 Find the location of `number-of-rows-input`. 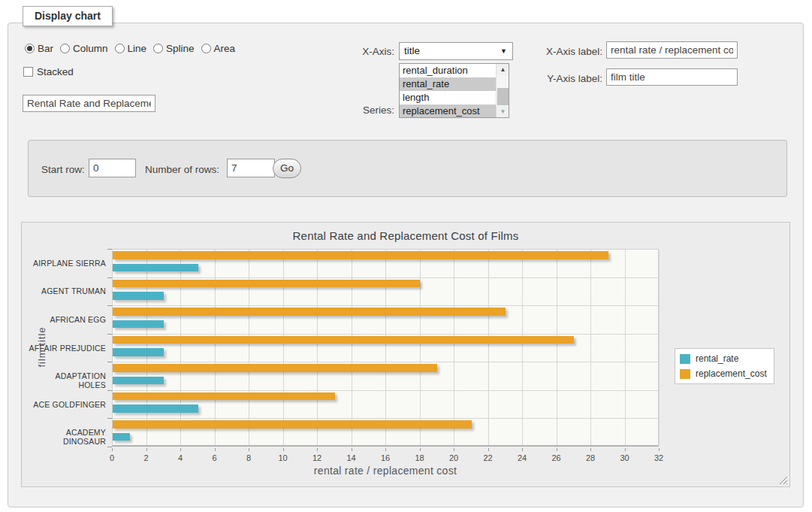

number-of-rows-input is located at coordinates (251, 168).